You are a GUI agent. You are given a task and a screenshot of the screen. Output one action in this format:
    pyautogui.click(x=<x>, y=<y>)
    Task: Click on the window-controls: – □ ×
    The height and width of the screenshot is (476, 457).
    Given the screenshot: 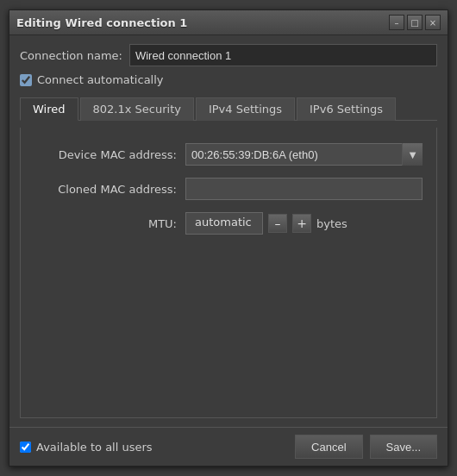 What is the action you would take?
    pyautogui.click(x=415, y=22)
    